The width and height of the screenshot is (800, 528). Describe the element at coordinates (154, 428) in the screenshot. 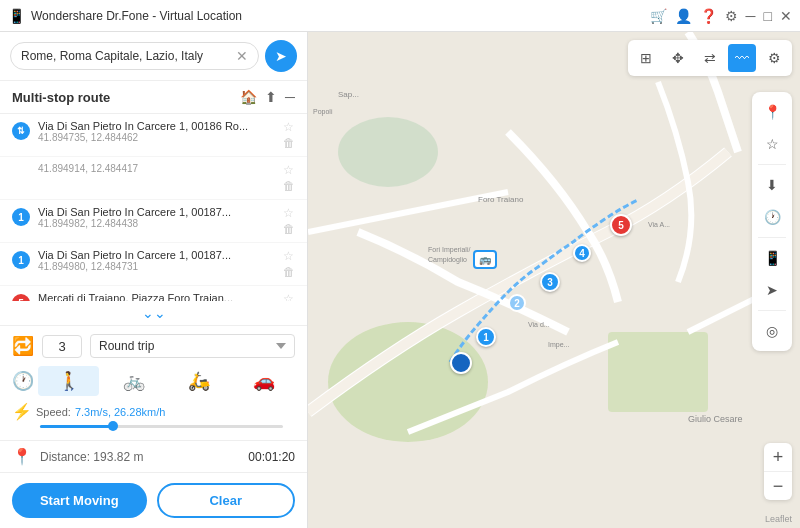

I see `speed-slider-container` at that location.